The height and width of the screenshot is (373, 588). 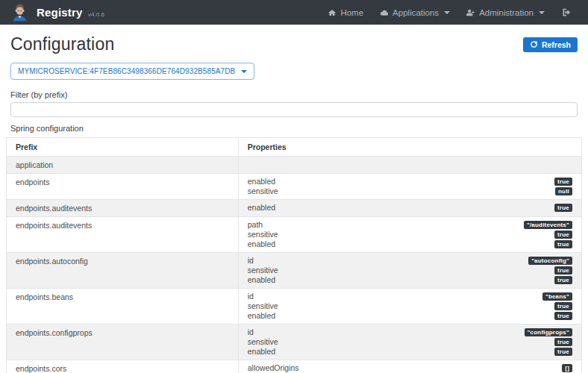 What do you see at coordinates (471, 13) in the screenshot?
I see `user-plus-icon` at bounding box center [471, 13].